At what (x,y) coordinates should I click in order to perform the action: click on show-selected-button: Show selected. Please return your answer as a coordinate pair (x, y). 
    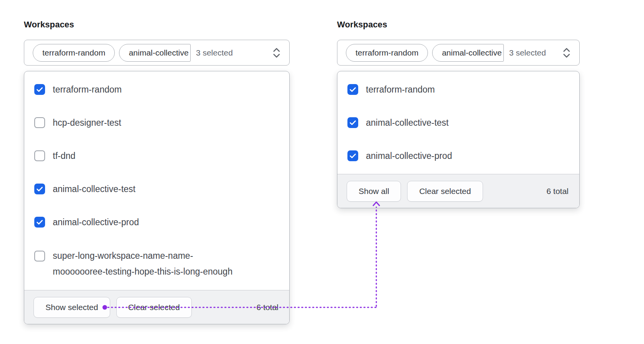
    Looking at the image, I should click on (72, 307).